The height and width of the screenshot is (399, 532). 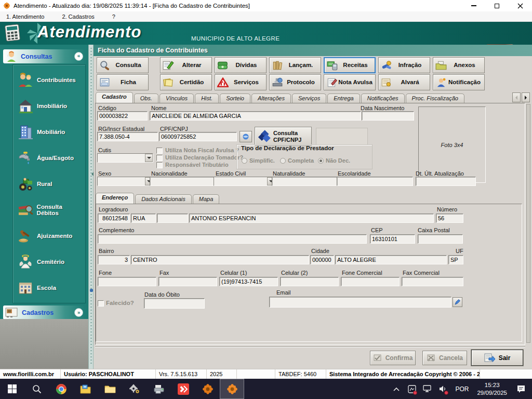 I want to click on dt-ult-atualizacao-input, so click(x=446, y=181).